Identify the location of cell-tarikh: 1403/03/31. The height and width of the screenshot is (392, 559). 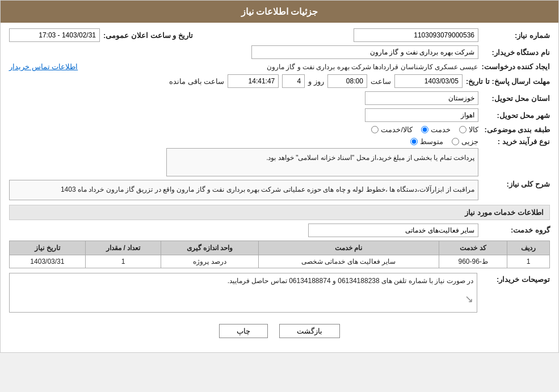
(48, 261).